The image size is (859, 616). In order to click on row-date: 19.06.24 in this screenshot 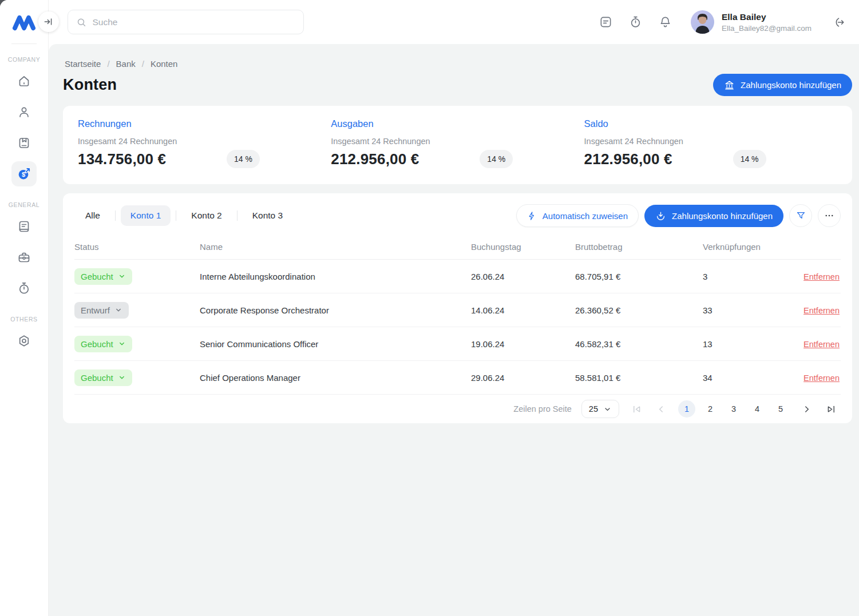, I will do `click(523, 344)`.